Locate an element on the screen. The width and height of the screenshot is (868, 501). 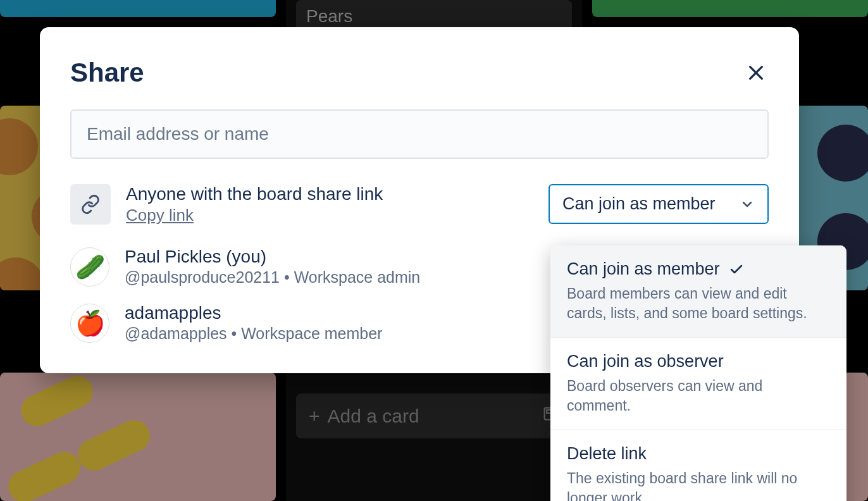
email-input is located at coordinates (419, 134).